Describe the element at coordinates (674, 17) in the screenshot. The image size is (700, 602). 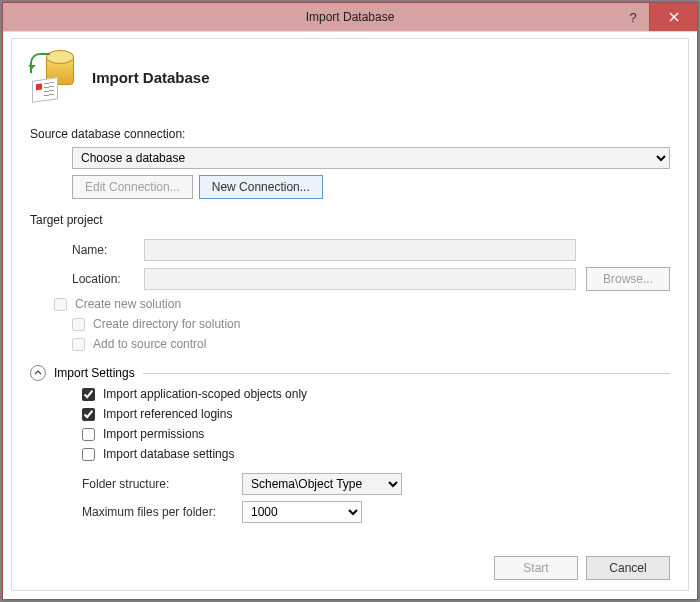
I see `close-icon` at that location.